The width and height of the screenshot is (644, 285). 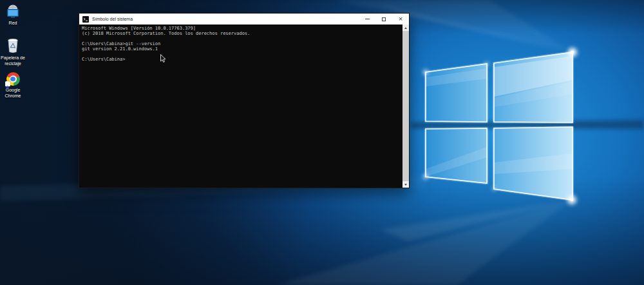 I want to click on icon-label: Google Chrome, so click(x=13, y=93).